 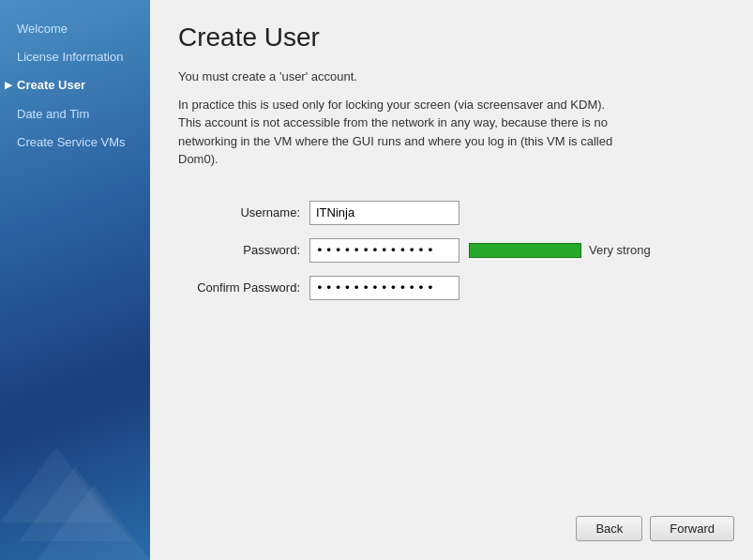 What do you see at coordinates (244, 250) in the screenshot?
I see `password-label: Password:` at bounding box center [244, 250].